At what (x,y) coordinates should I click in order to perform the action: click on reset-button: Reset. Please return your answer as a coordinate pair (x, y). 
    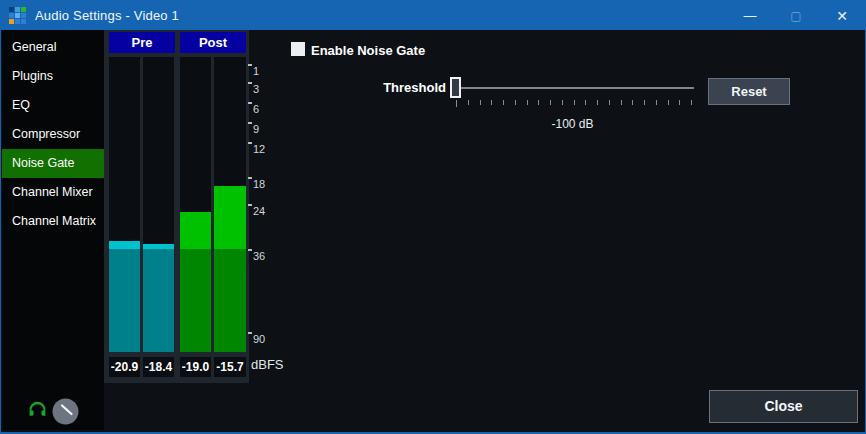
    Looking at the image, I should click on (749, 92).